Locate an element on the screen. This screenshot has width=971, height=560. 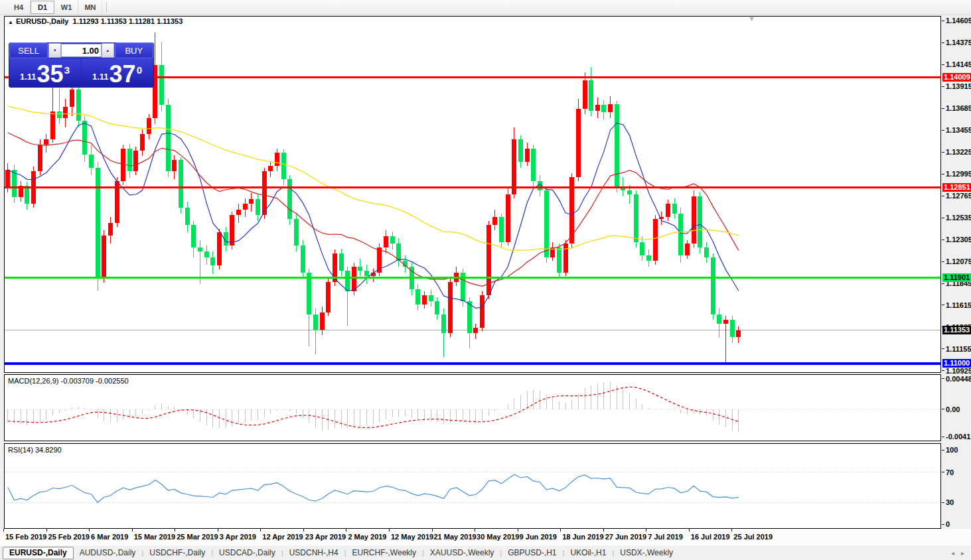
chart-tab-bar: EURUSD-,DailyAUDUSD-,Daily|USDCHF-,Daily… is located at coordinates (486, 553).